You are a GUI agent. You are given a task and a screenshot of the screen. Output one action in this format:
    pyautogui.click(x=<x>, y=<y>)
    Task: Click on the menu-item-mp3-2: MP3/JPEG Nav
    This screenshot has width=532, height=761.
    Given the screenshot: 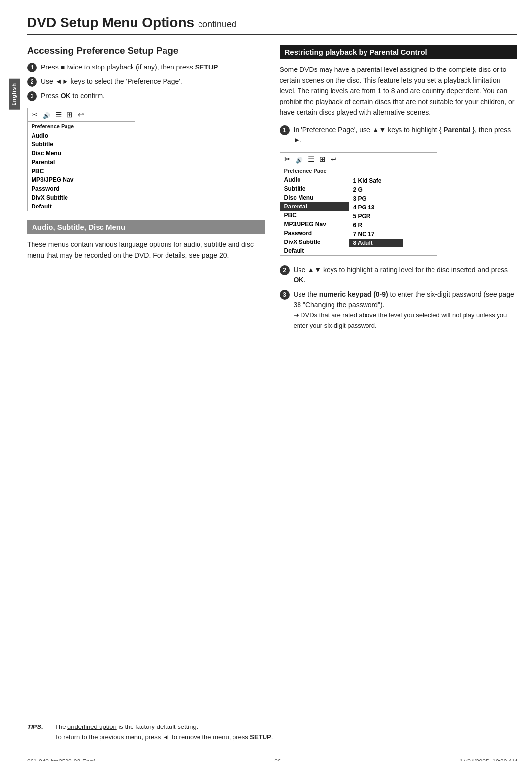 What is the action you would take?
    pyautogui.click(x=314, y=224)
    